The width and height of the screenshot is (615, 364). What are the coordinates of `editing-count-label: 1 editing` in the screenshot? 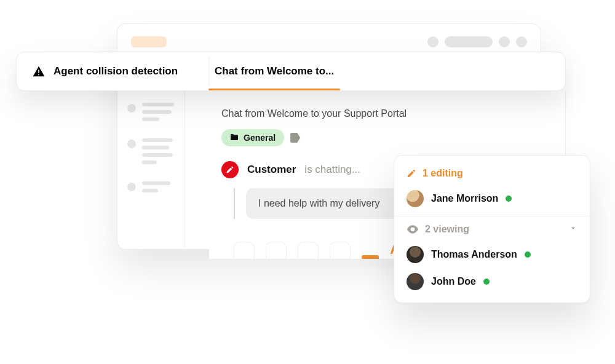 It's located at (443, 173).